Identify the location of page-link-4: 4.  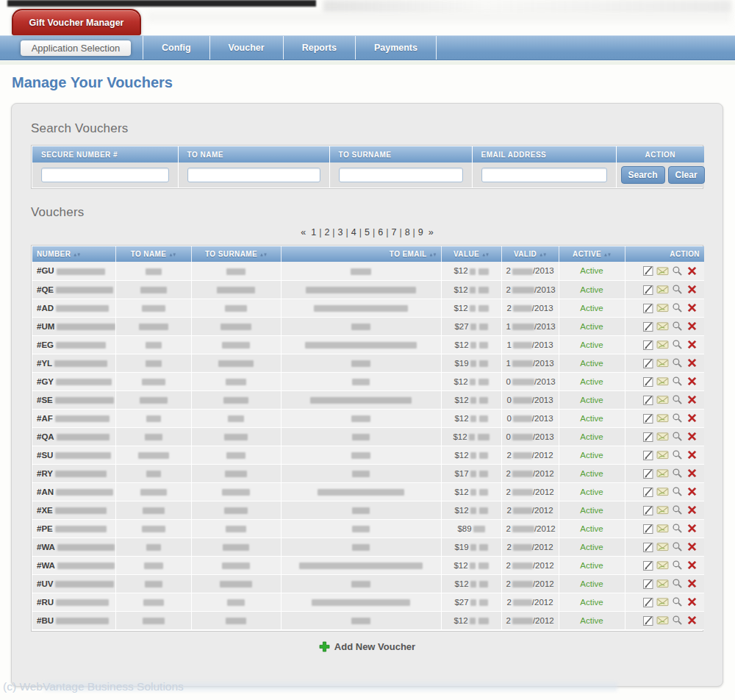
(354, 232).